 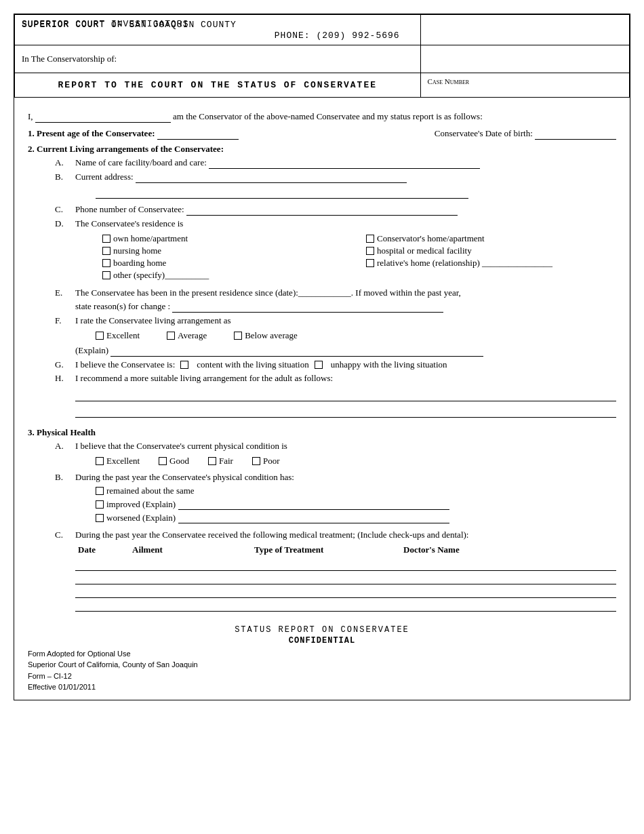 I want to click on section1-dob-blank, so click(x=576, y=134).